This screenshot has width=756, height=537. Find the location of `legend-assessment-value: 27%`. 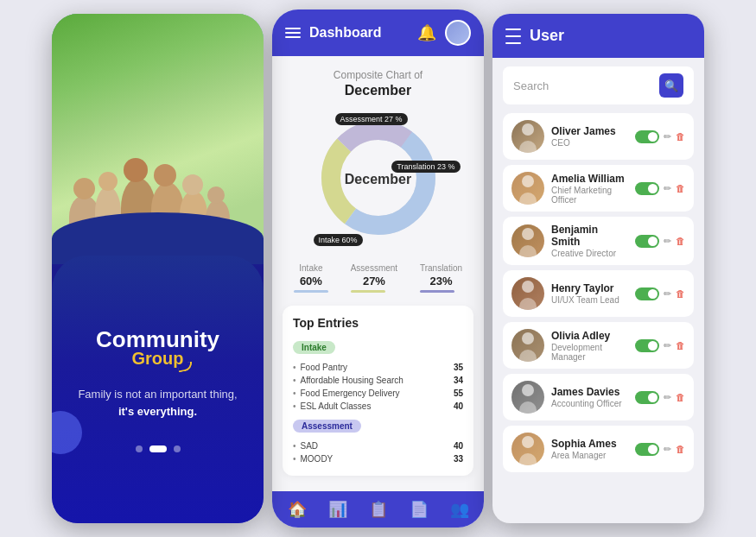

legend-assessment-value: 27% is located at coordinates (374, 281).